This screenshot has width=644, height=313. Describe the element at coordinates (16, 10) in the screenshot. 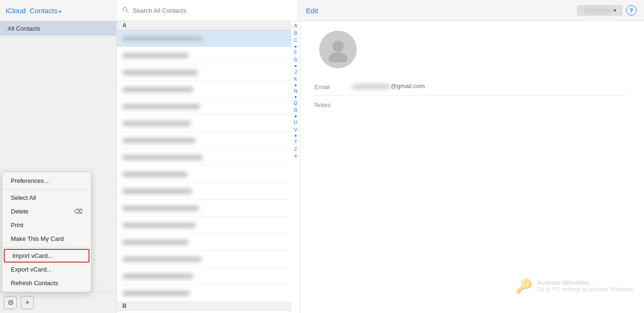

I see `icloud-brand: iCloud` at that location.